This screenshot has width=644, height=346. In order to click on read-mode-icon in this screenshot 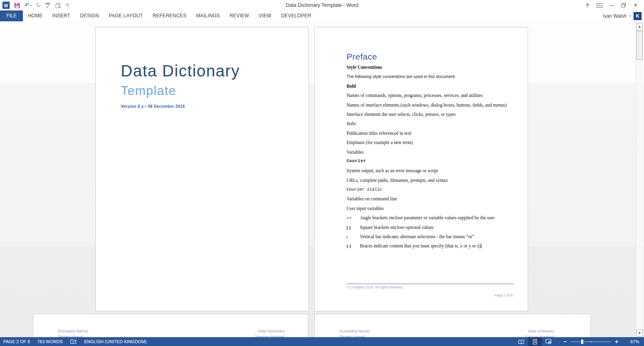, I will do `click(521, 342)`.